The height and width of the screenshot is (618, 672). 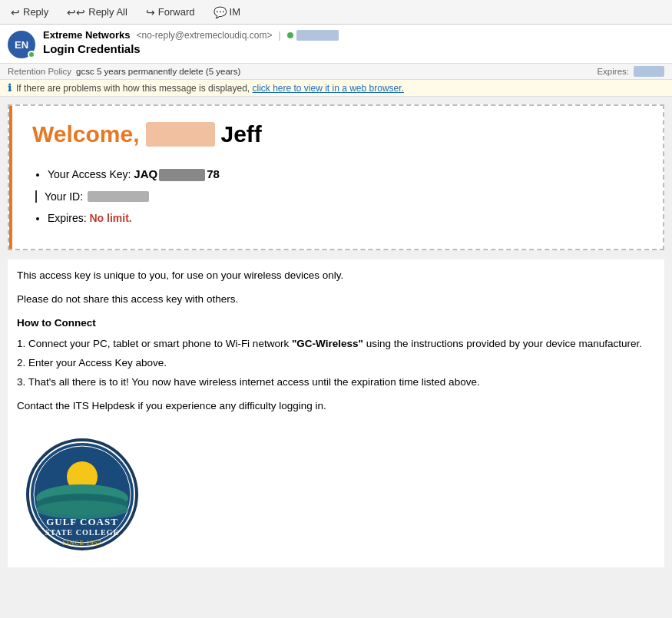 What do you see at coordinates (210, 88) in the screenshot?
I see `info-text: If there are problems with how this mess…` at bounding box center [210, 88].